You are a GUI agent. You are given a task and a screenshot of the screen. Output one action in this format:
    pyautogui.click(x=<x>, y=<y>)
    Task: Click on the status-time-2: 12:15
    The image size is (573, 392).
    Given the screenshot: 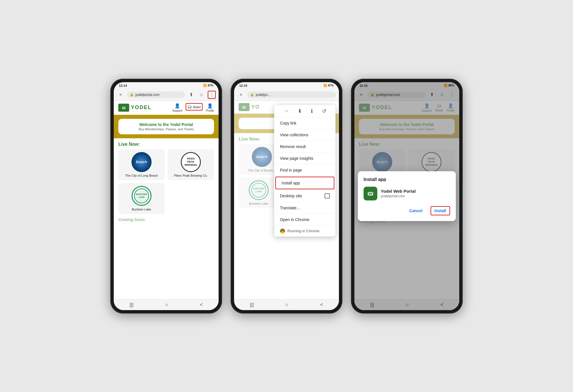 What is the action you would take?
    pyautogui.click(x=243, y=86)
    